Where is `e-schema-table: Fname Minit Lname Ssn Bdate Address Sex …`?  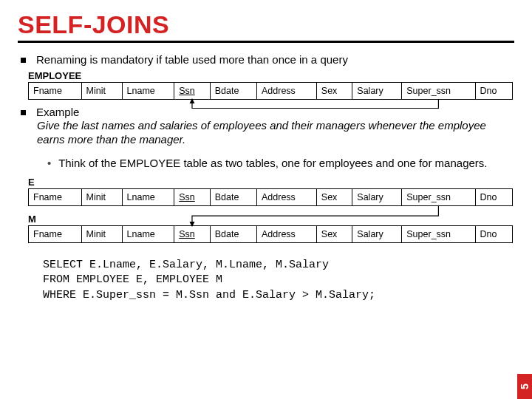 e-schema-table: Fname Minit Lname Ssn Bdate Address Sex … is located at coordinates (270, 197).